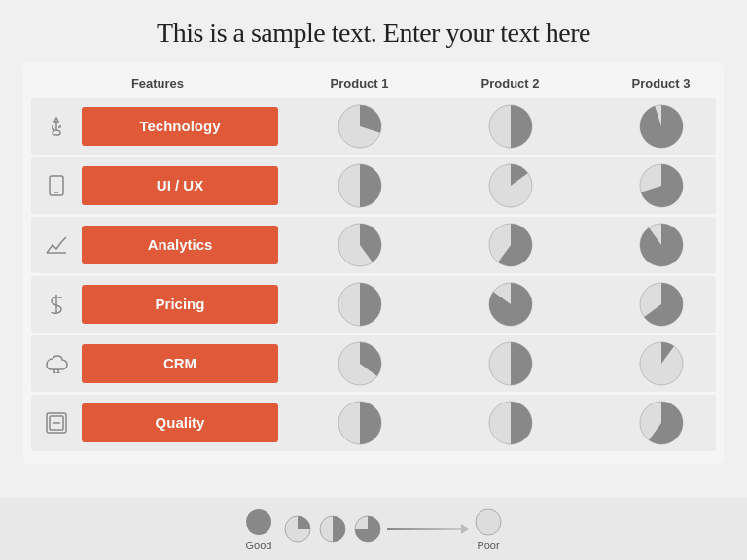 Image resolution: width=747 pixels, height=560 pixels. I want to click on feature-label-pricing: Pricing, so click(180, 304).